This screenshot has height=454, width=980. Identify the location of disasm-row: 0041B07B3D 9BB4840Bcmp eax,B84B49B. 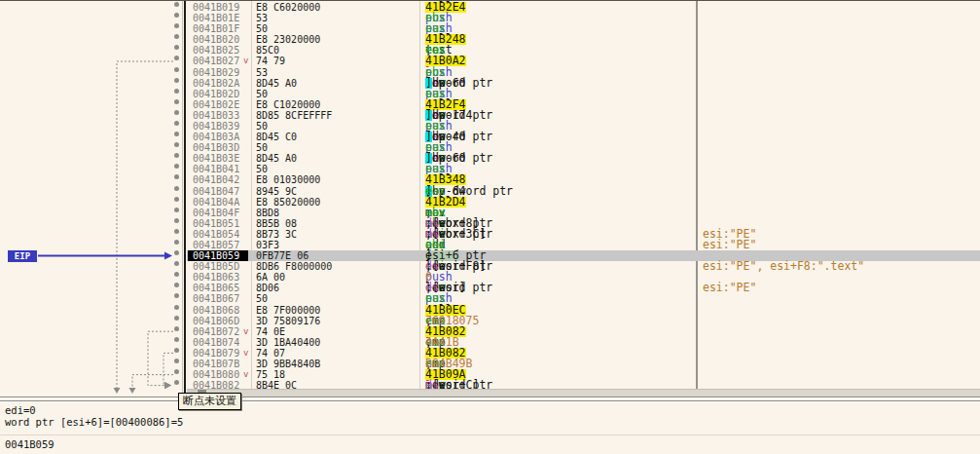
(490, 364).